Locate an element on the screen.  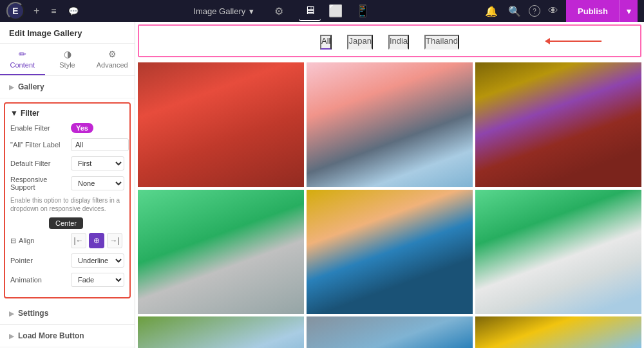
align-left-button: |← is located at coordinates (79, 241).